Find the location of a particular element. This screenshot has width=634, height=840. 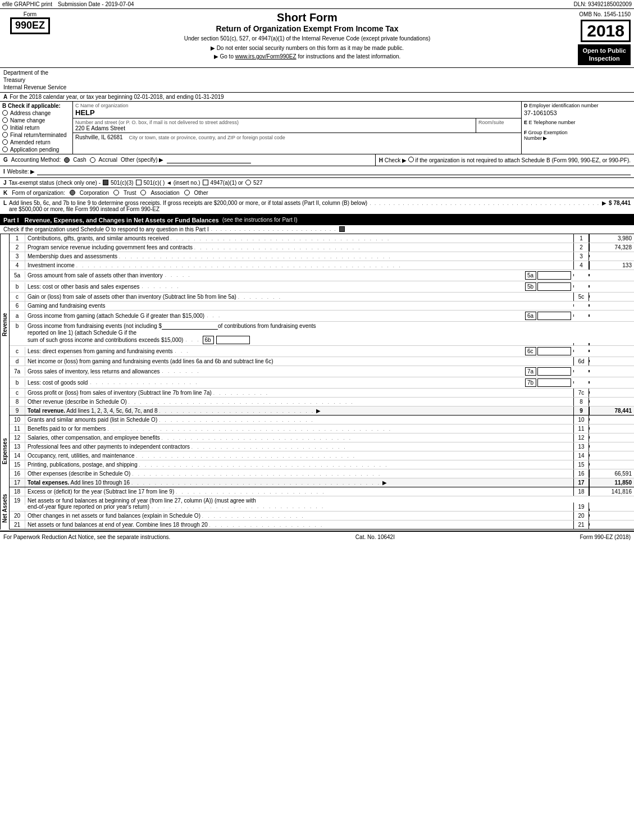

line-11: 11 Benefits paid to or for members . . .… is located at coordinates (322, 429).